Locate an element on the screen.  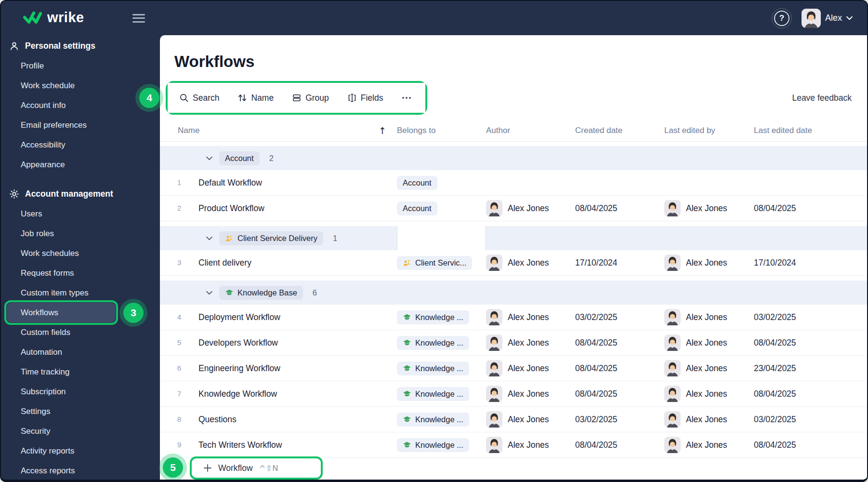
created-date: 17/10/2024 is located at coordinates (619, 263).